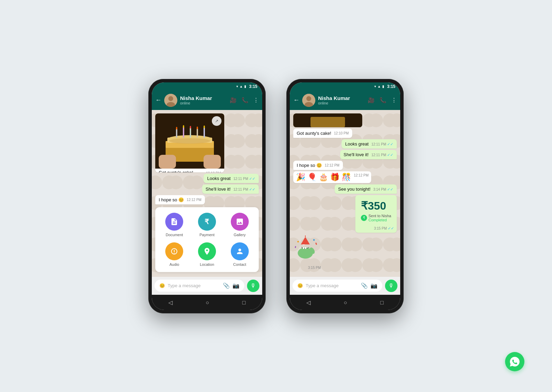 This screenshot has height=392, width=552. Describe the element at coordinates (253, 286) in the screenshot. I see `mic-button-1: 🎙` at that location.